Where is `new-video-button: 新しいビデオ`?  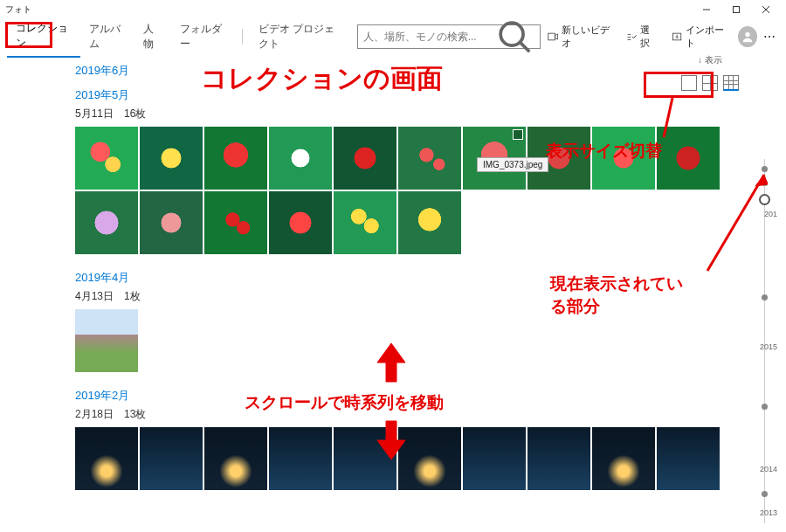 new-video-button: 新しいビデオ is located at coordinates (580, 37).